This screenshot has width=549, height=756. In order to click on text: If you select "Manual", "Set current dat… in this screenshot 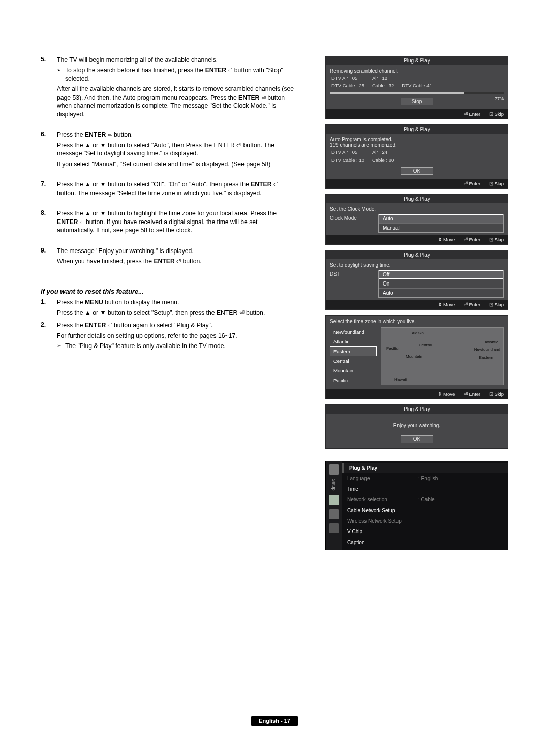, I will do `click(176, 164)`.